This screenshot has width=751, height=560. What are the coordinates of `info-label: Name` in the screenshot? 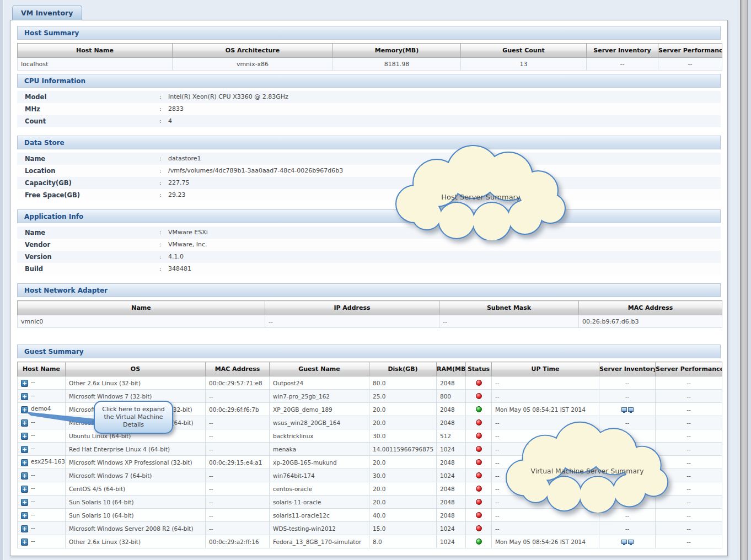 It's located at (88, 159).